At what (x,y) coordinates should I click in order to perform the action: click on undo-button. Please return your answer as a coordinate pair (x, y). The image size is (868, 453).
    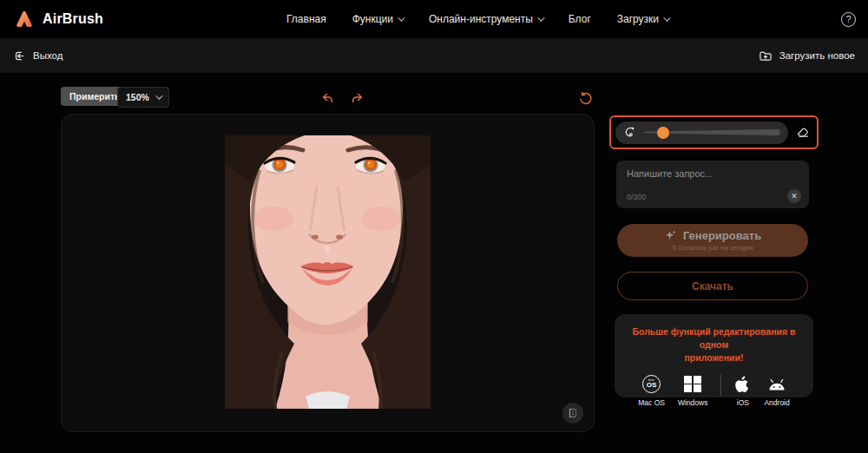
    Looking at the image, I should click on (327, 100).